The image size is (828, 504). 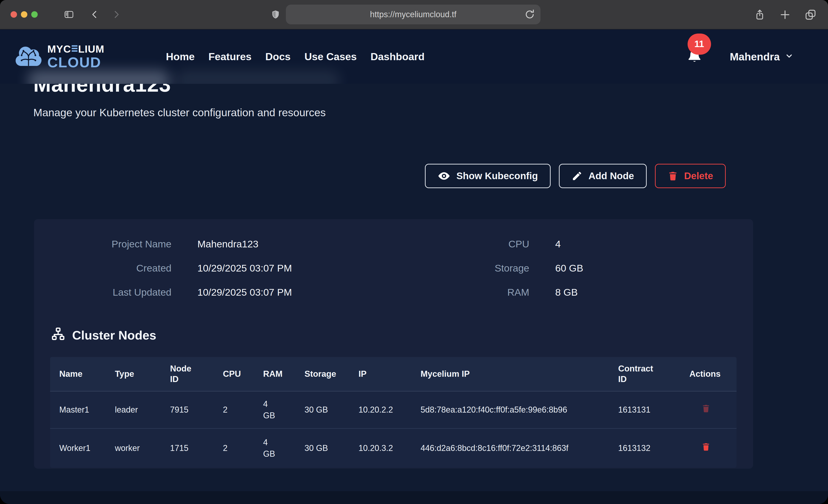 I want to click on navbar-blur-smear, so click(x=99, y=77).